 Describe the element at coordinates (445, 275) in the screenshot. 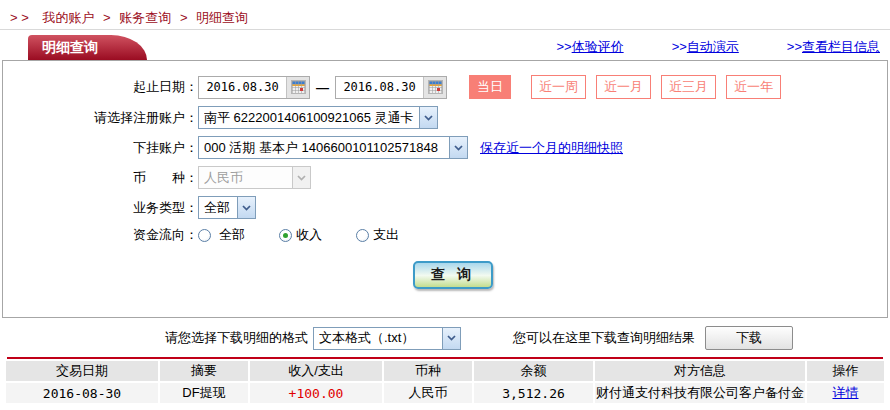

I see `query-button-row: 查 询` at that location.